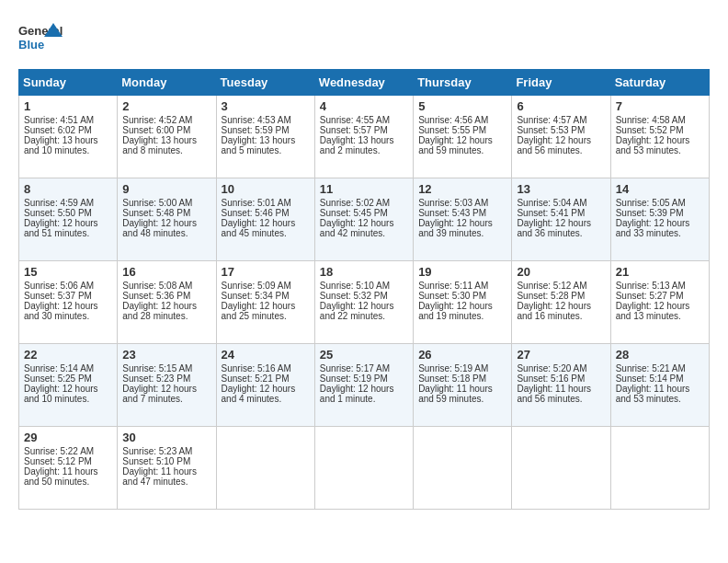 This screenshot has width=728, height=563. Describe the element at coordinates (68, 462) in the screenshot. I see `day-info: Sunset: 5:12 PM` at that location.